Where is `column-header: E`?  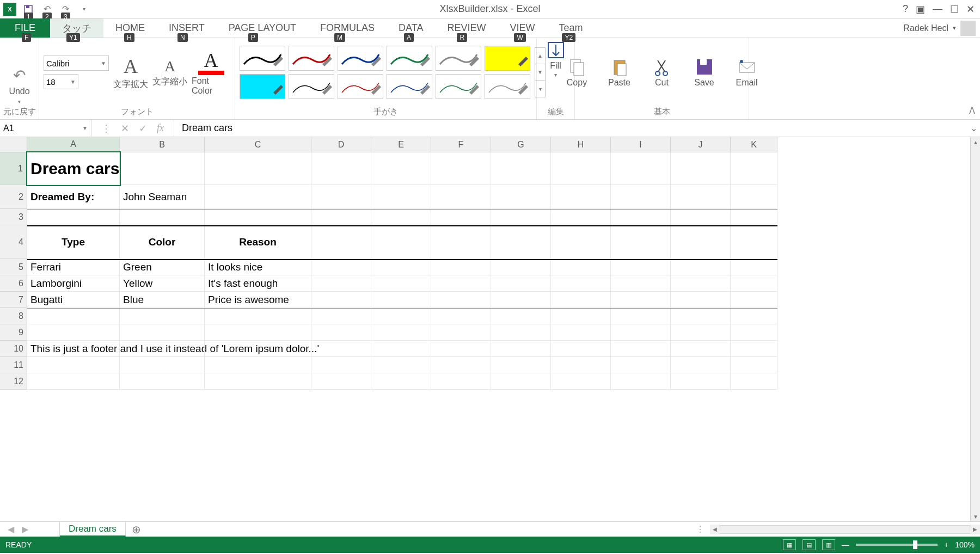 column-header: E is located at coordinates (401, 145).